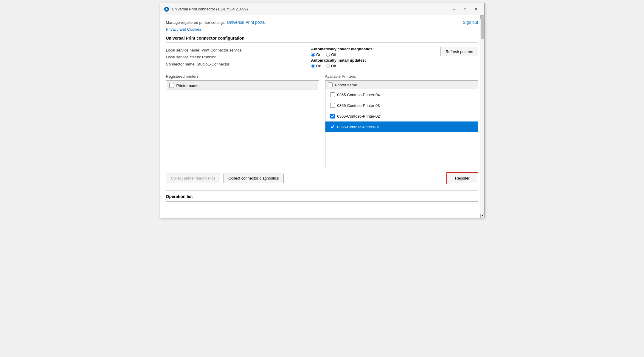 The height and width of the screenshot is (357, 644). Describe the element at coordinates (235, 64) in the screenshot. I see `connector-name: Connector name: StudioE-Connector` at that location.